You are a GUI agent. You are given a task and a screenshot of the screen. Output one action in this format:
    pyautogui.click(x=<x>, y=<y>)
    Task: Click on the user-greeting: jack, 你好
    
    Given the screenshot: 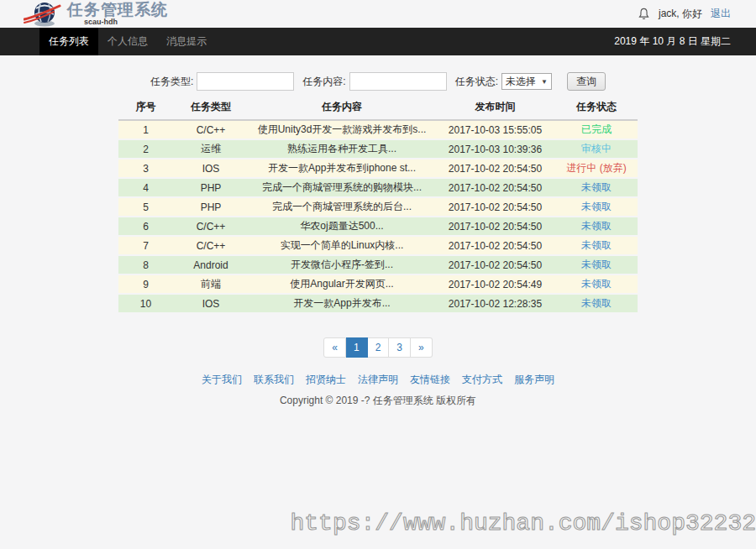 What is the action you would take?
    pyautogui.click(x=680, y=13)
    